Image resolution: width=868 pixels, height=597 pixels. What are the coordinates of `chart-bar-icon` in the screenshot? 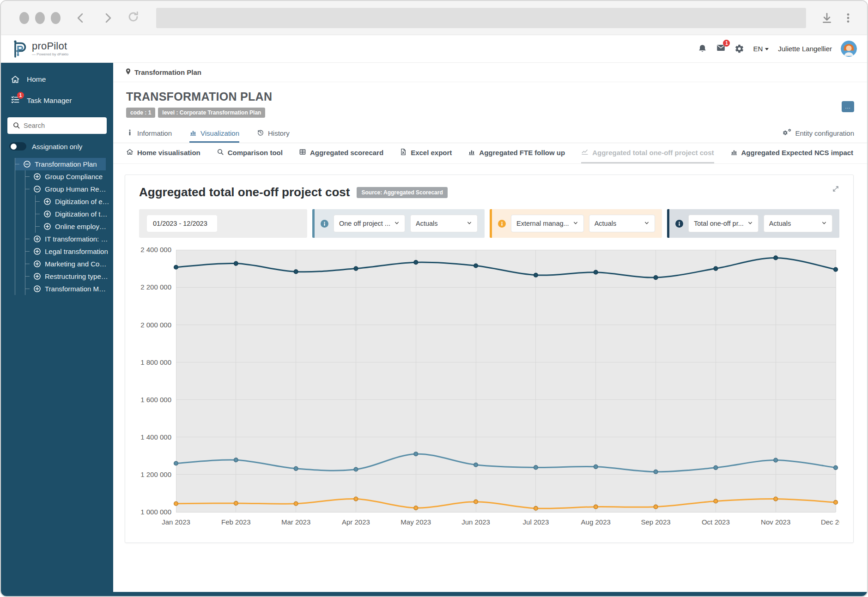 It's located at (472, 152).